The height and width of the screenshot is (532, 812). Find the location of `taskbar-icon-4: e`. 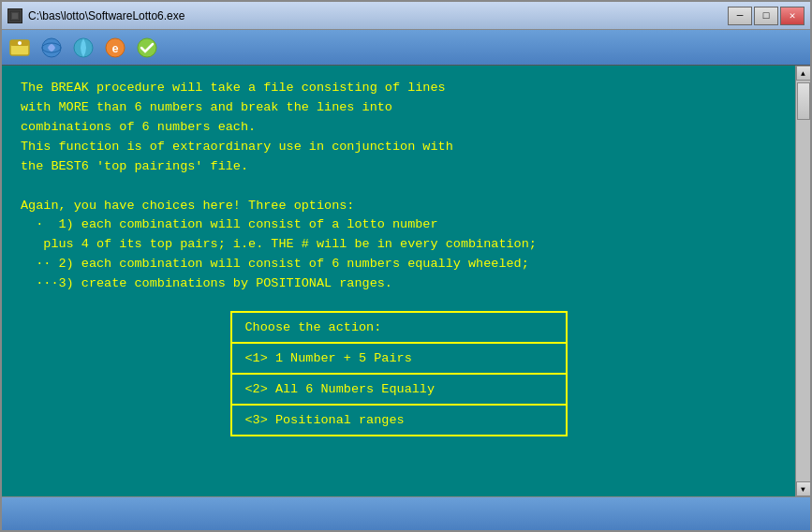

taskbar-icon-4: e is located at coordinates (115, 48).